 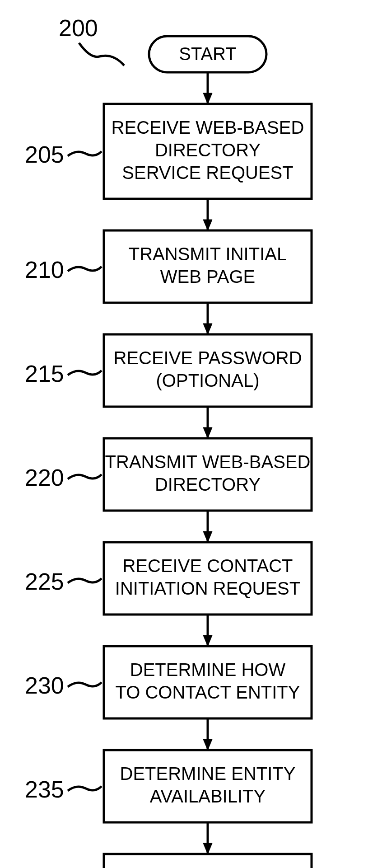 I want to click on ref-text: 235, so click(x=44, y=789).